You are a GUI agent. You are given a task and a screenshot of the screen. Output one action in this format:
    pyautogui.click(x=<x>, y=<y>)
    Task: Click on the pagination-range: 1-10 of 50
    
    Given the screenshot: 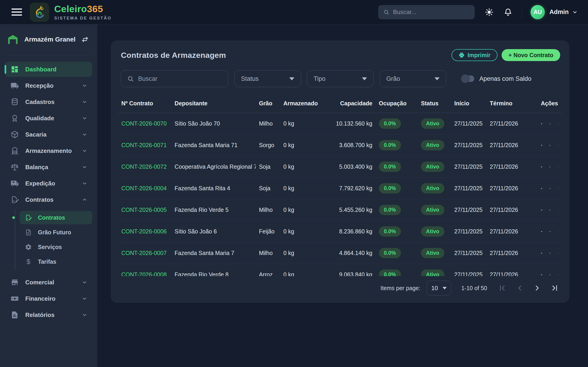 What is the action you would take?
    pyautogui.click(x=474, y=288)
    